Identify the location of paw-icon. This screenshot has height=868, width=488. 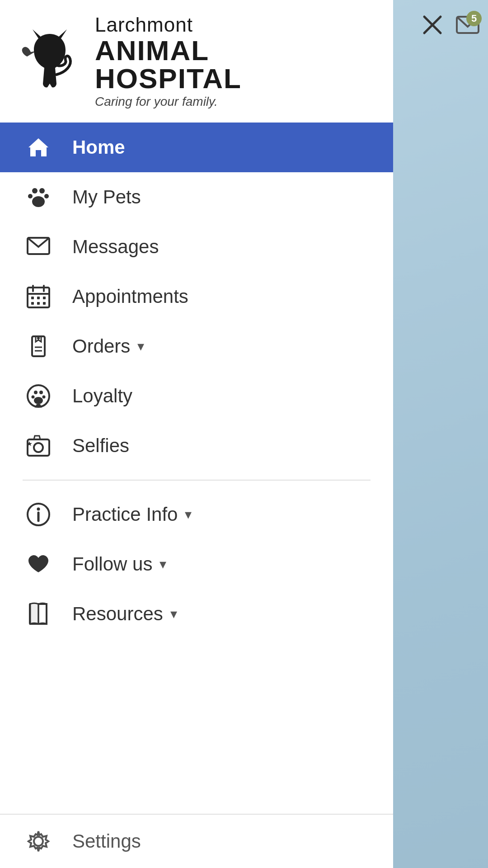
(38, 197).